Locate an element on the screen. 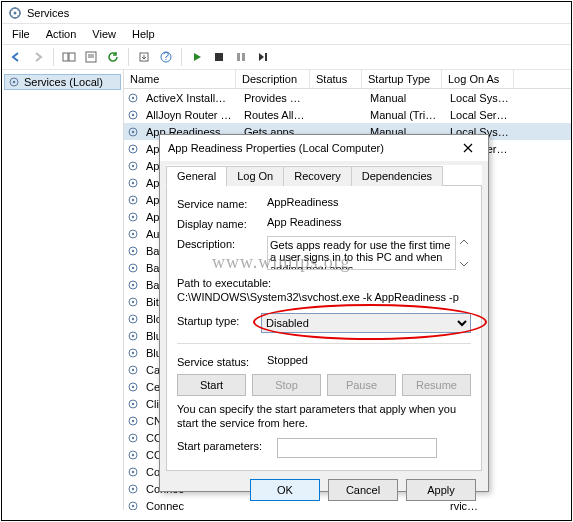 The width and height of the screenshot is (573, 522). pause-service-icon is located at coordinates (241, 57).